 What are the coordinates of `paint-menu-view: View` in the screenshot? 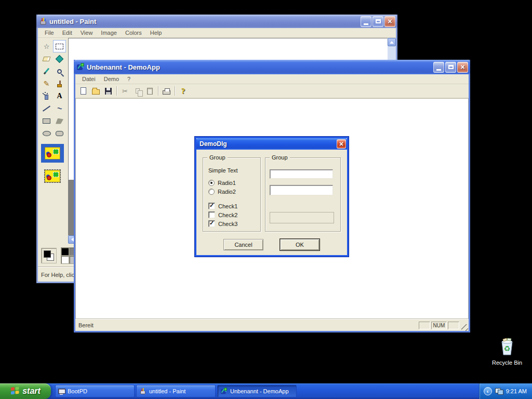 It's located at (87, 33).